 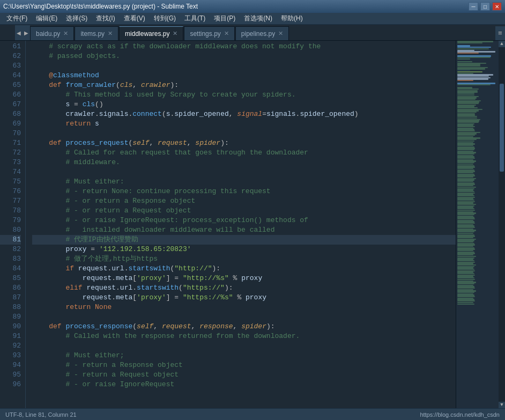 I want to click on line-num-66: 66, so click(x=11, y=95).